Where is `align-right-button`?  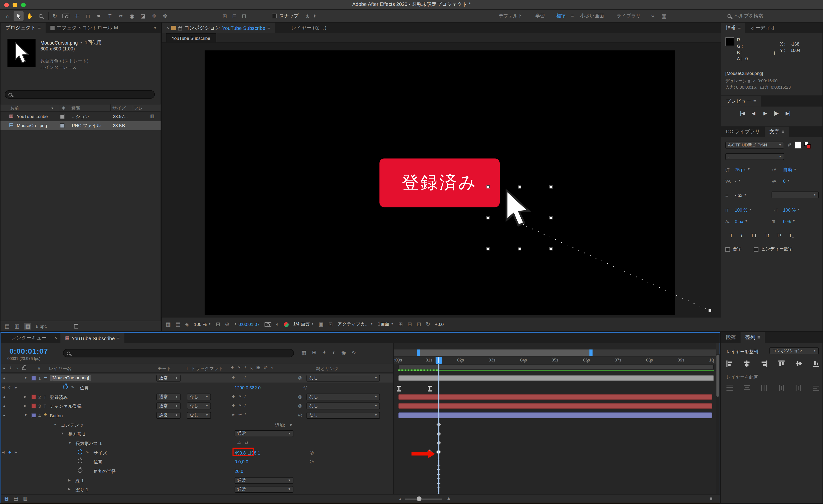
align-right-button is located at coordinates (764, 363).